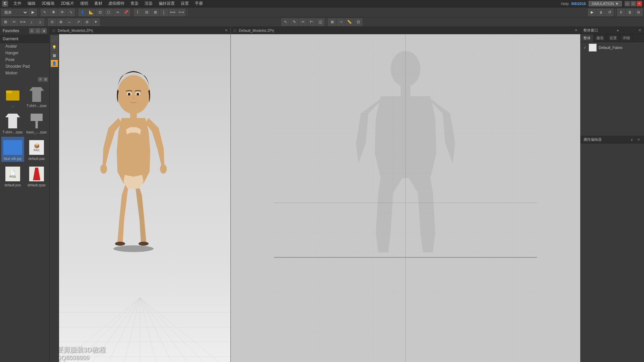  Describe the element at coordinates (639, 140) in the screenshot. I see `property-close: ✕` at that location.